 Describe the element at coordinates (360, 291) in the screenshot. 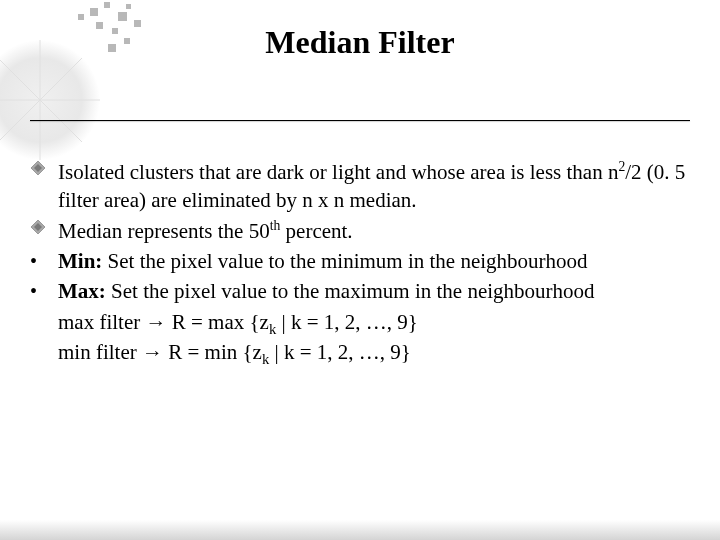

I see `bullet-item-4: • Max: Set the pixel value to the maximu…` at that location.